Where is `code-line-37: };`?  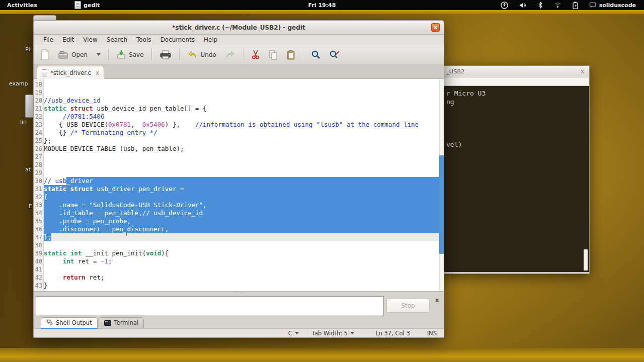
code-line-37: }; is located at coordinates (244, 237).